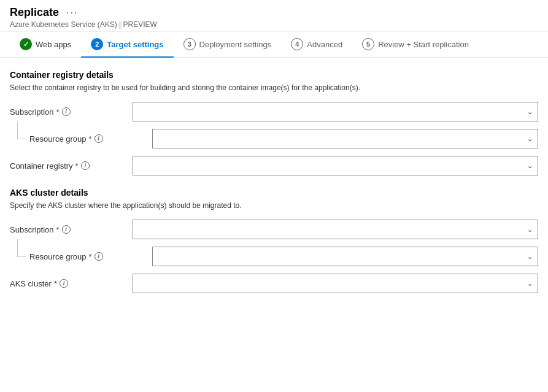 This screenshot has width=548, height=392. I want to click on cr-registry-row: Container registry * i ⌄, so click(274, 166).